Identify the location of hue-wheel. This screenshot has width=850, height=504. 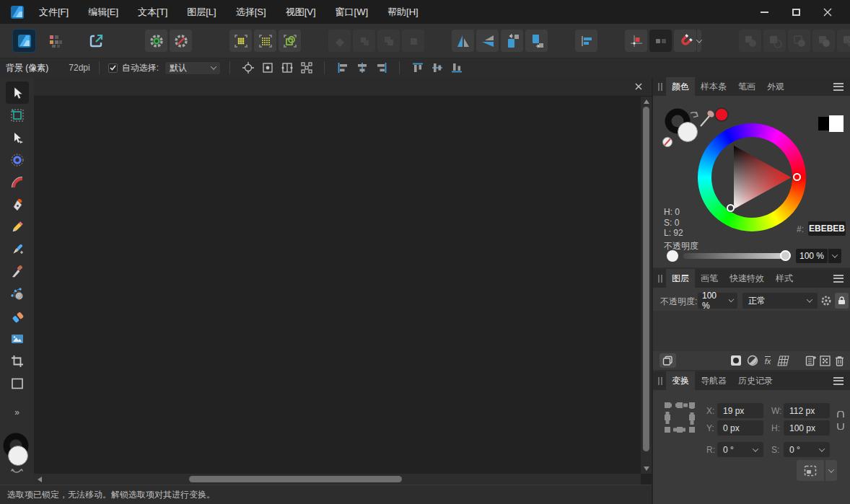
(752, 177).